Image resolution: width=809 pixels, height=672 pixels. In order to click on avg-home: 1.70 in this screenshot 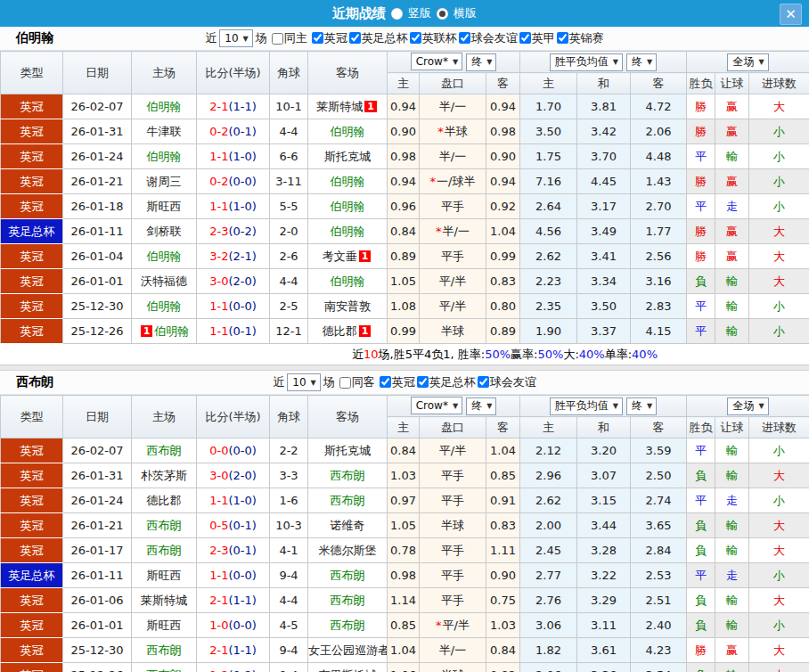, I will do `click(549, 107)`.